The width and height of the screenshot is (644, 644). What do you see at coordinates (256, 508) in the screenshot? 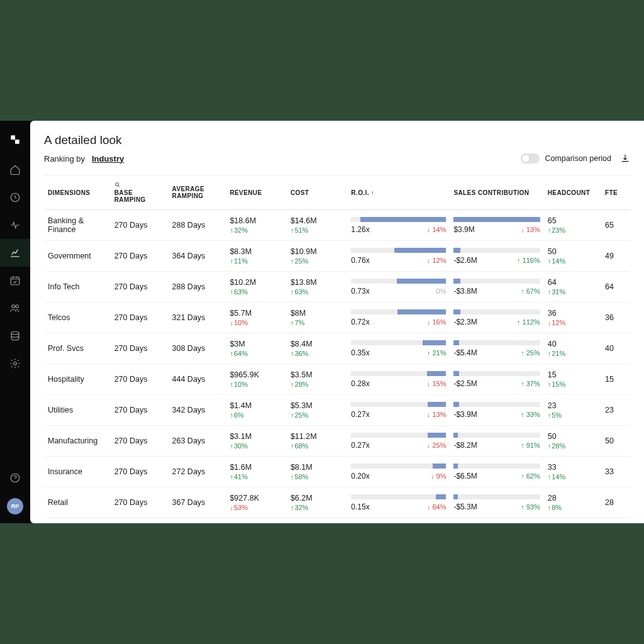
I see `delta-value: ↓53%` at bounding box center [256, 508].